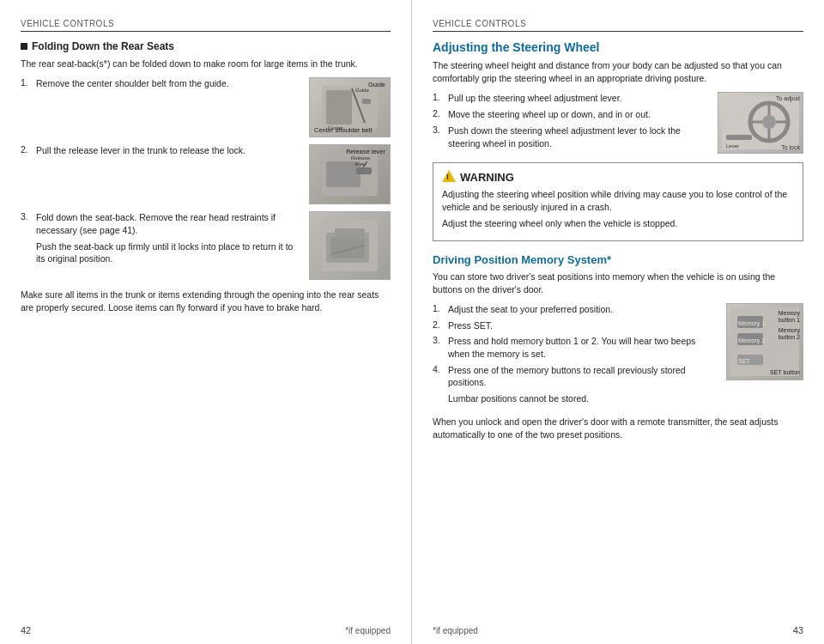 The image size is (824, 644). Describe the element at coordinates (440, 137) in the screenshot. I see `s-step-3-num: 3.` at that location.